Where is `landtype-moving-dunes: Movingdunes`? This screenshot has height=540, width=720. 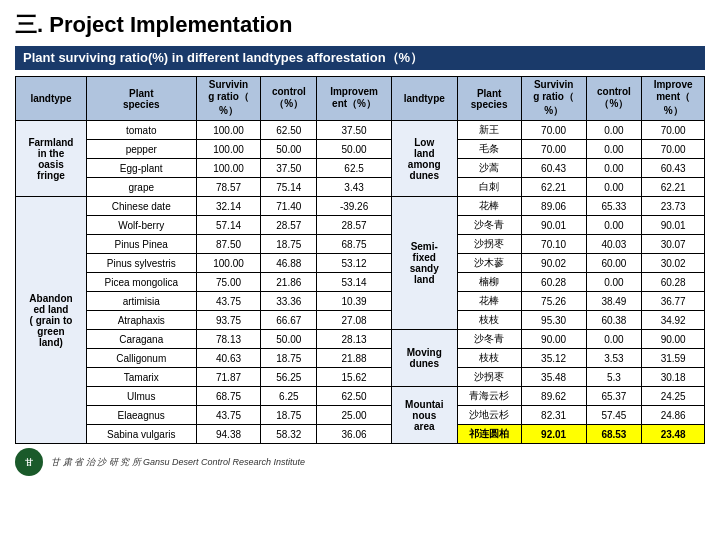
landtype-moving-dunes: Movingdunes is located at coordinates (424, 358).